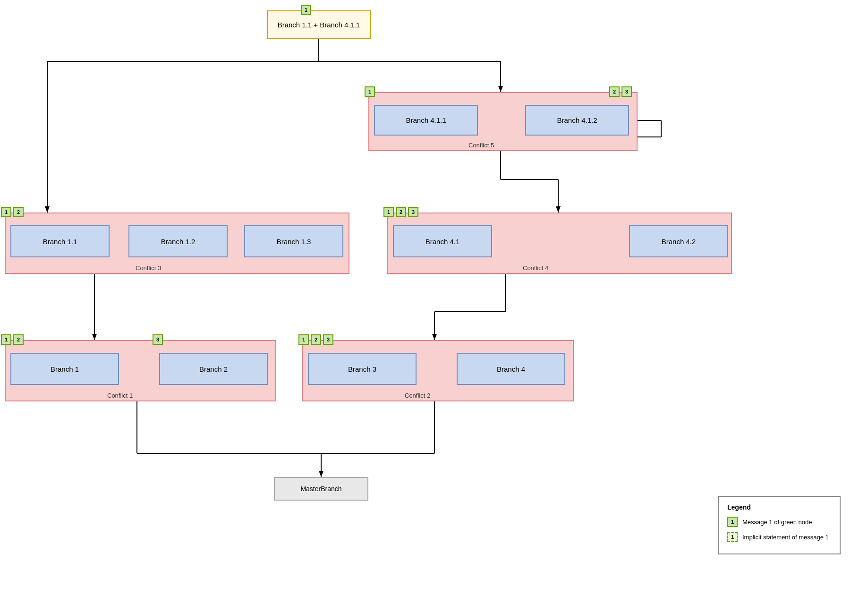 The width and height of the screenshot is (868, 596). I want to click on branch-412-label: Branch 4.1.2, so click(577, 120).